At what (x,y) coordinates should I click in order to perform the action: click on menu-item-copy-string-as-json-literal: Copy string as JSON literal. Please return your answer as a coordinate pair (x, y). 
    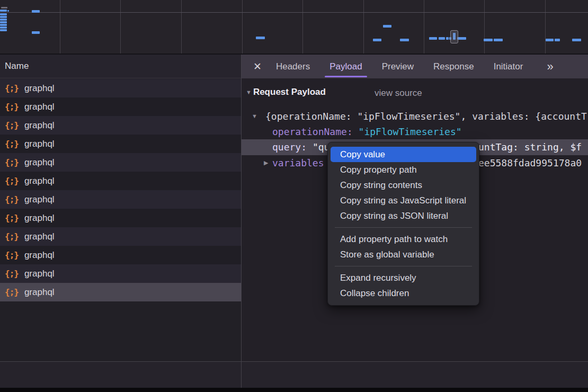
    Looking at the image, I should click on (404, 216).